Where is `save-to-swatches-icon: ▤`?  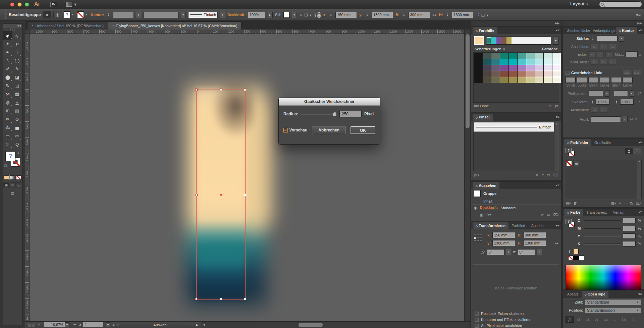
save-to-swatches-icon: ▤ is located at coordinates (557, 106).